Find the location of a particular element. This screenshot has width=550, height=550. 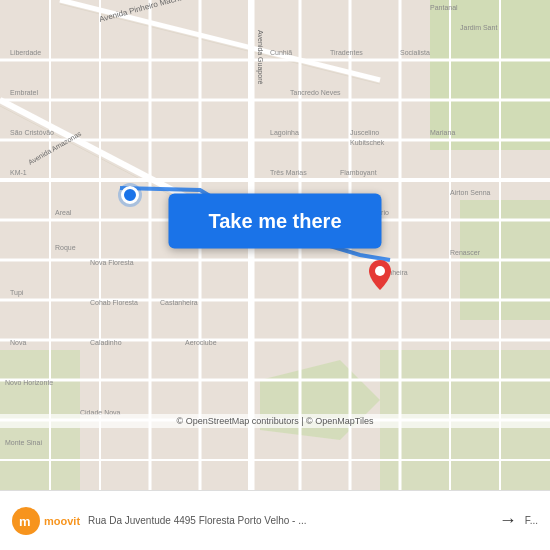

svg-text: Três Marias is located at coordinates (288, 172).